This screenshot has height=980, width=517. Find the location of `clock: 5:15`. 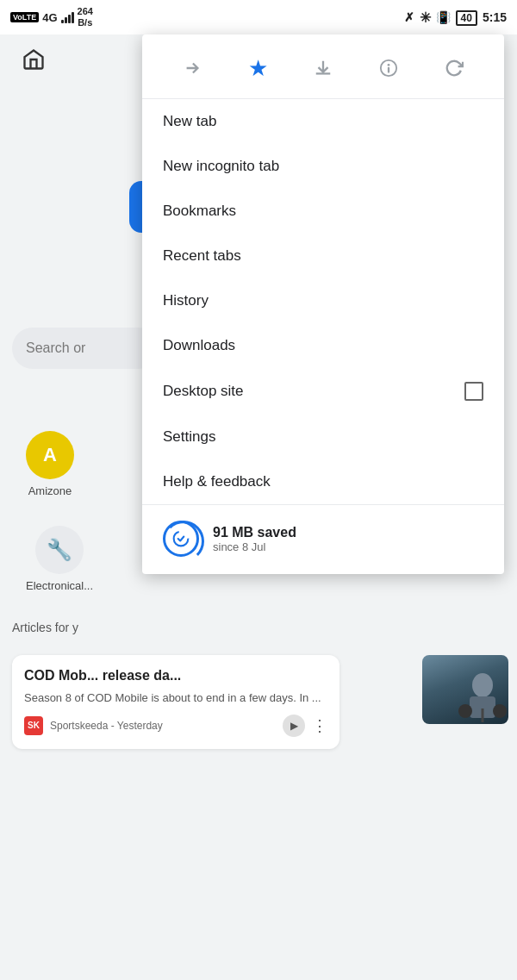

clock: 5:15 is located at coordinates (495, 17).